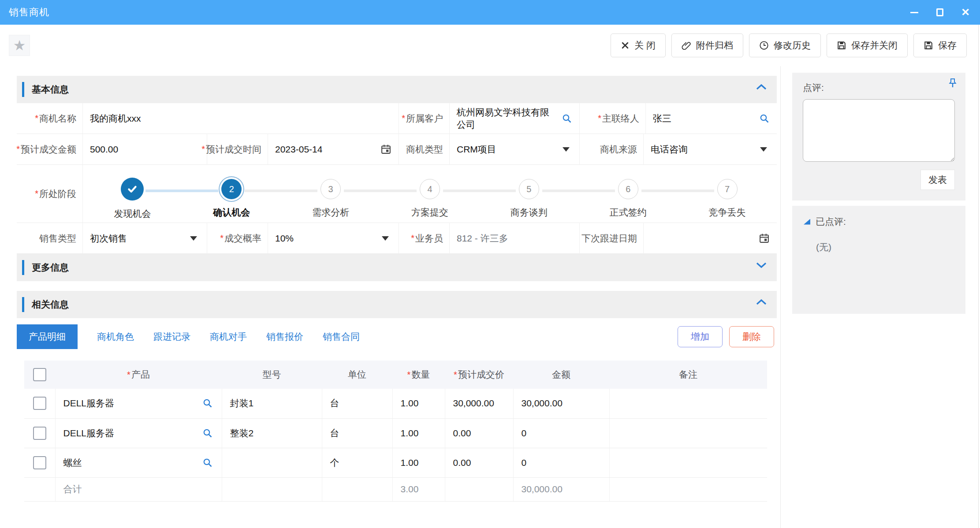 This screenshot has height=528, width=980. I want to click on model-cell, so click(272, 463).